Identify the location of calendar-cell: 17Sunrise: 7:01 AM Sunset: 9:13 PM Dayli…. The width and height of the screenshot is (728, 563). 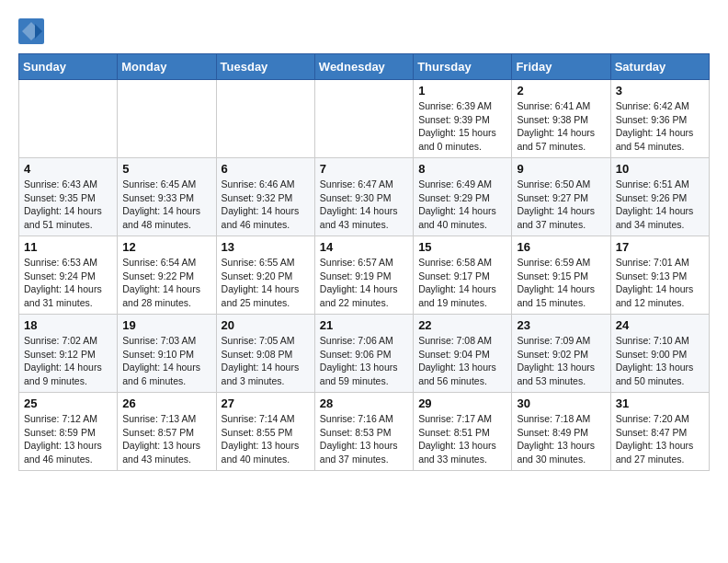
(660, 276).